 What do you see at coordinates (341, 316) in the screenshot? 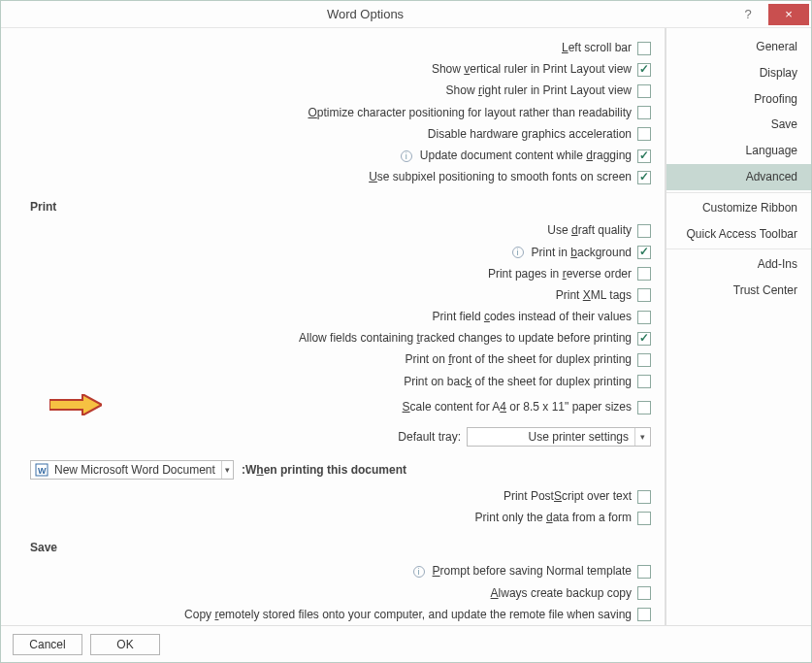
I see `print-option: Print field codes instead of their value…` at bounding box center [341, 316].